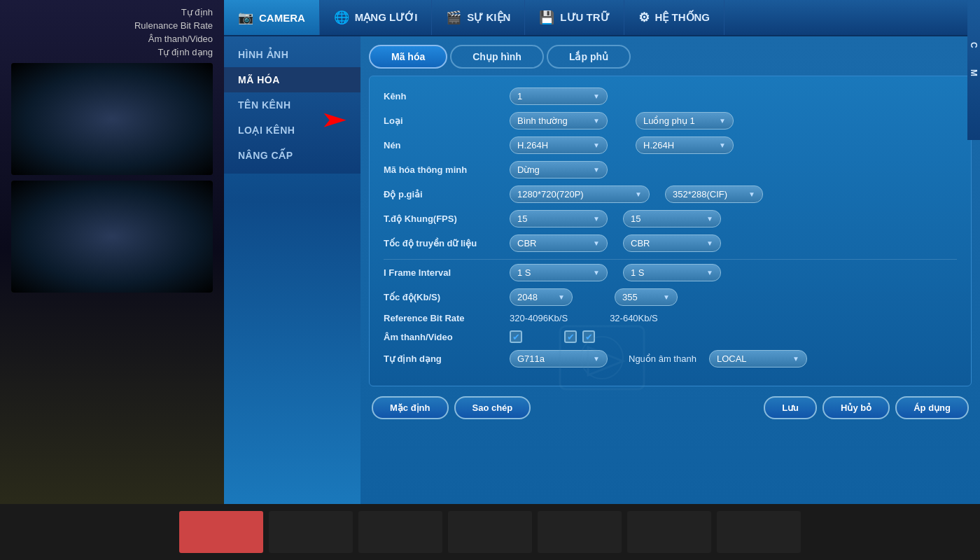  What do you see at coordinates (246, 18) in the screenshot?
I see `camera-icon: 📷` at bounding box center [246, 18].